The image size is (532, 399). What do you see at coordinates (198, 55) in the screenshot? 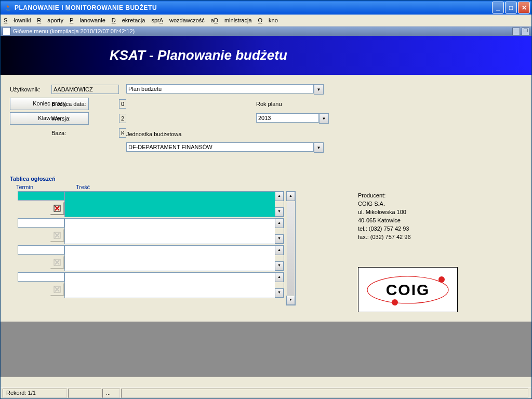
I see `banner-text: KSAT - Planowanie budżetu` at bounding box center [198, 55].